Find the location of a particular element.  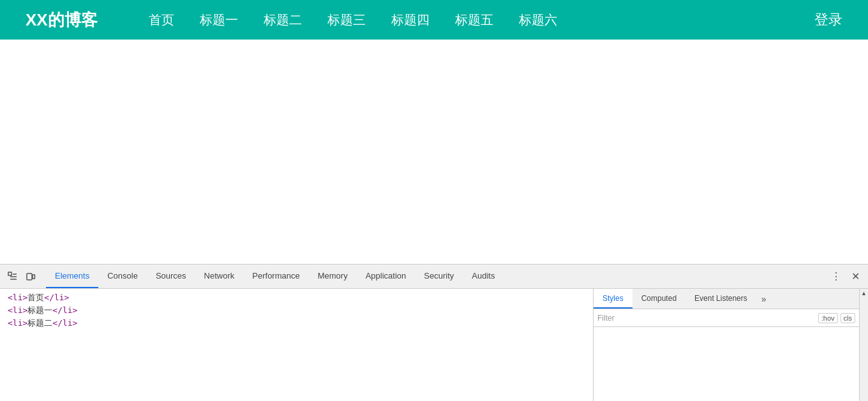

devtools-toolbar-right: ⋮ ✕ is located at coordinates (846, 277).